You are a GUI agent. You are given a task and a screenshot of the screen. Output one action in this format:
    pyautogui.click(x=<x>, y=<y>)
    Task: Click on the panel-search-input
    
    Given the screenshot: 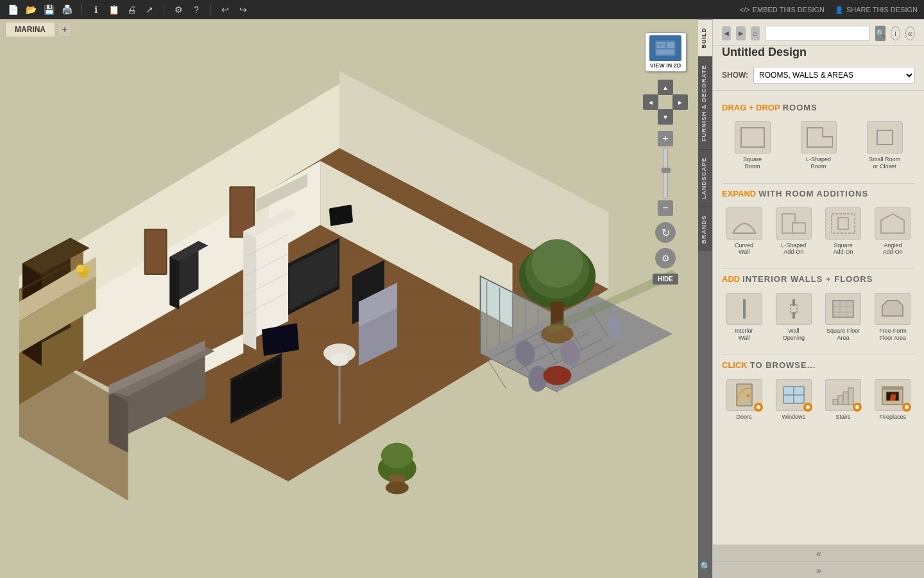 What is the action you would take?
    pyautogui.click(x=817, y=33)
    